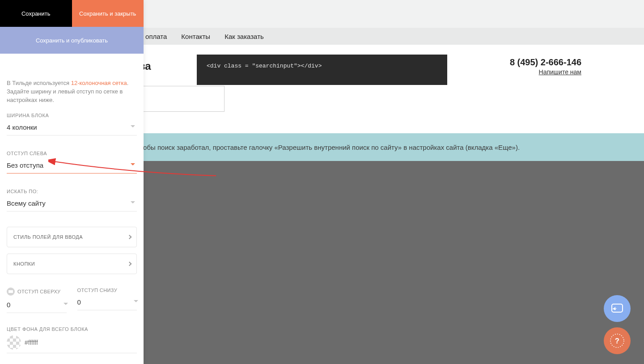  What do you see at coordinates (14, 343) in the screenshot?
I see `color-swatch` at bounding box center [14, 343].